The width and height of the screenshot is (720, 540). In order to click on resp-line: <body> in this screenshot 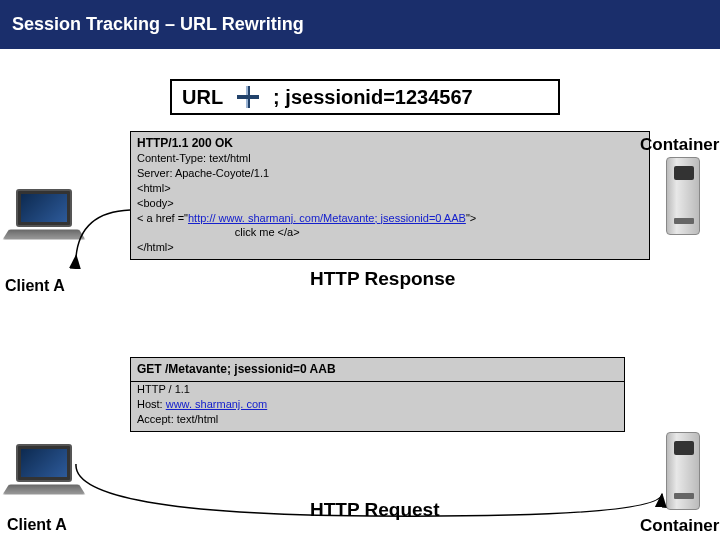, I will do `click(390, 204)`.